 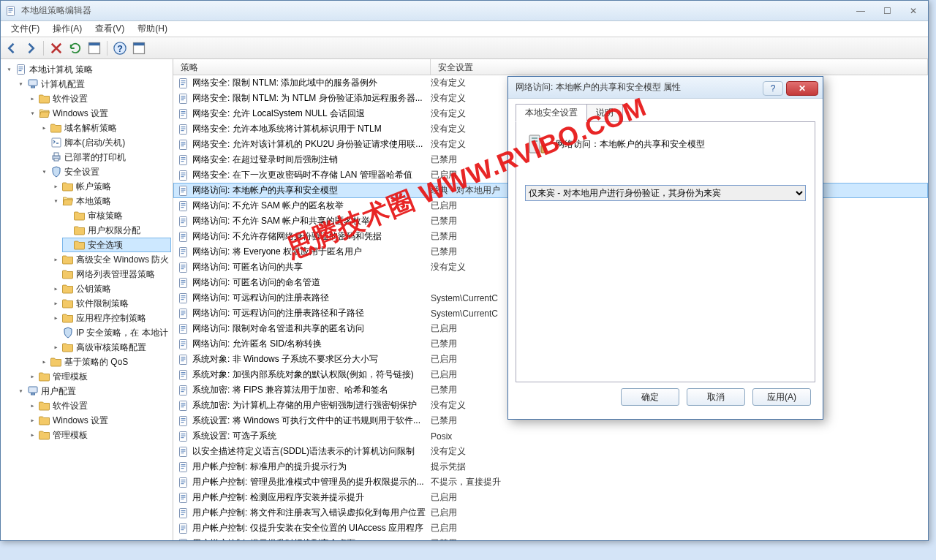 What do you see at coordinates (152, 29) in the screenshot?
I see `menu-help: 帮助(H)` at bounding box center [152, 29].